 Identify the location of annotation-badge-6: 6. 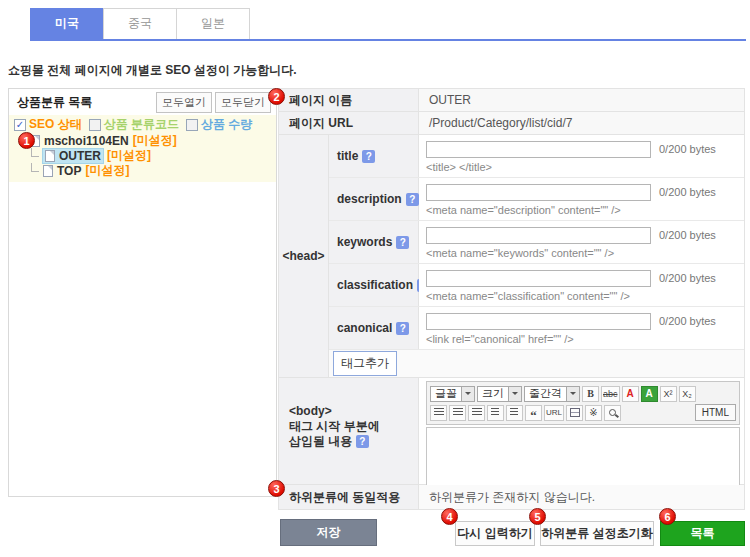
(668, 516).